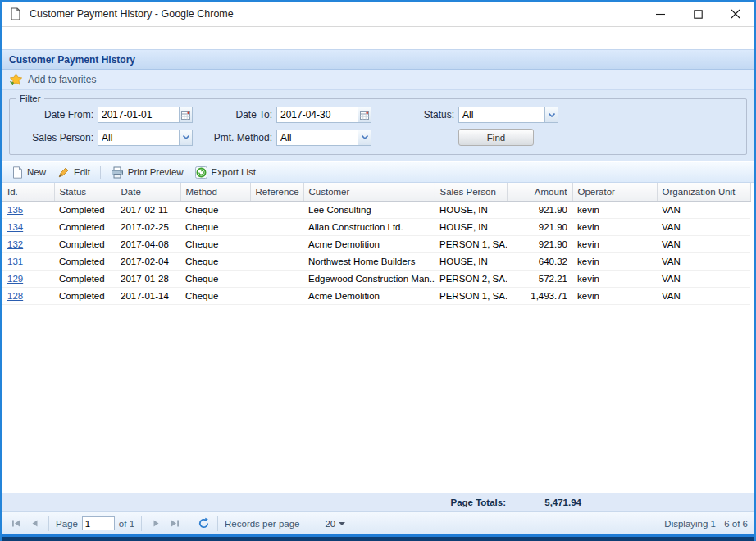 The image size is (756, 541). What do you see at coordinates (378, 80) in the screenshot?
I see `add-to-favorites-button: Add to favorites` at bounding box center [378, 80].